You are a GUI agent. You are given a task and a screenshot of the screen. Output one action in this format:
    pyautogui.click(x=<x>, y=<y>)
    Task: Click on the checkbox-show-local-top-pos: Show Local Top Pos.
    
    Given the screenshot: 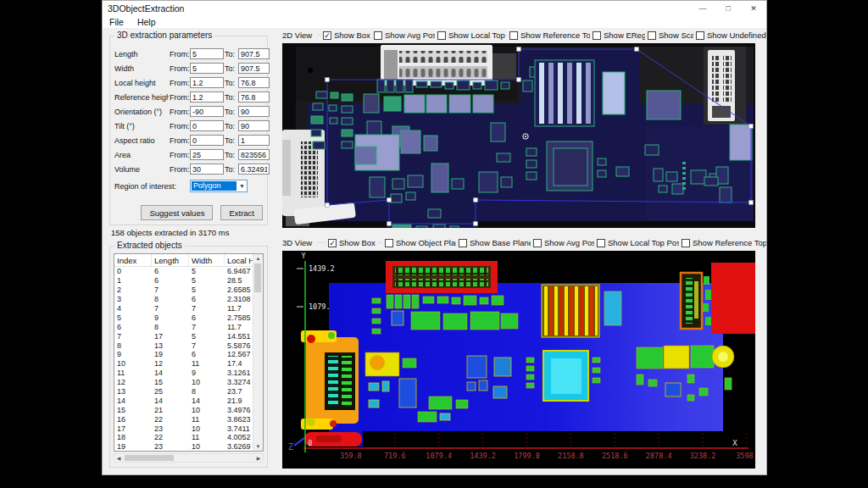 What is the action you would take?
    pyautogui.click(x=640, y=242)
    